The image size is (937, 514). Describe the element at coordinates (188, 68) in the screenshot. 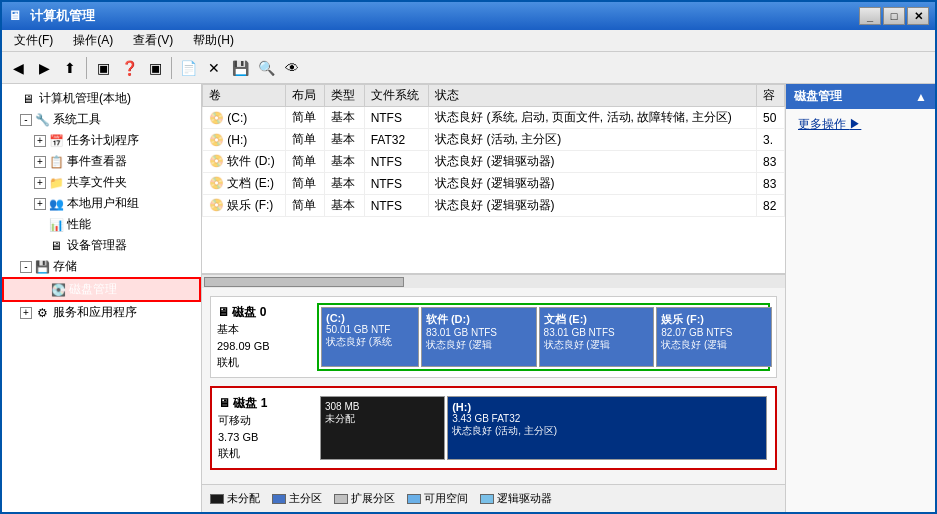

I see `new-button: 📄` at that location.